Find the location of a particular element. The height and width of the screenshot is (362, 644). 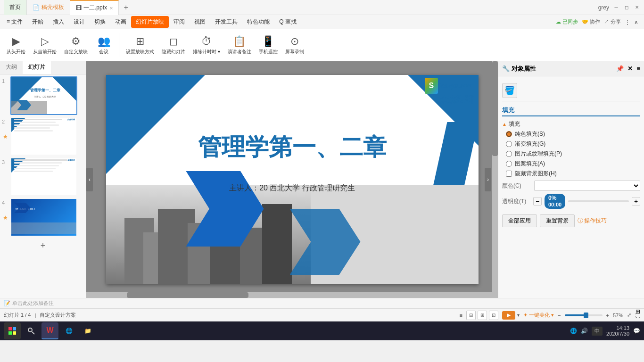

toolbar-custom-play: ⚙ 自定义放映 is located at coordinates (76, 45).